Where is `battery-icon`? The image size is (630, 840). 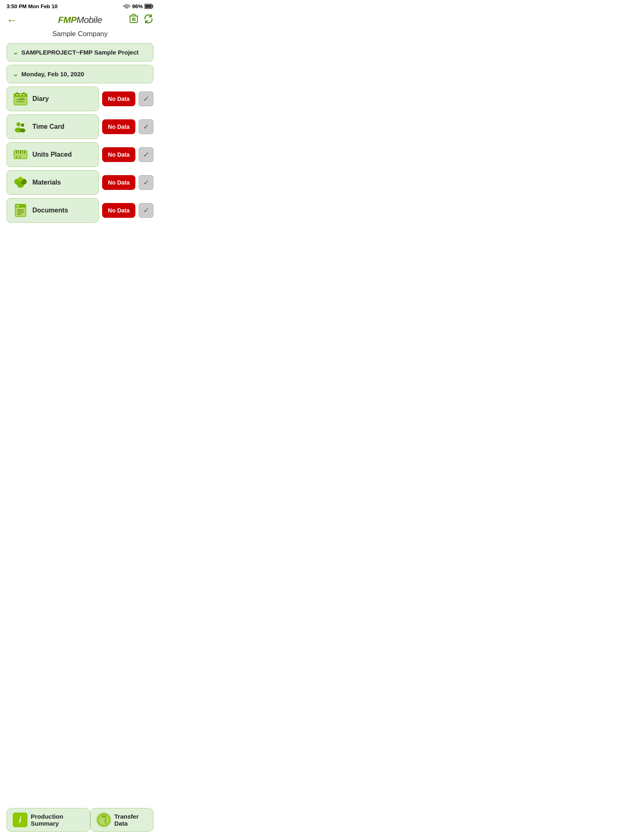 battery-icon is located at coordinates (149, 7).